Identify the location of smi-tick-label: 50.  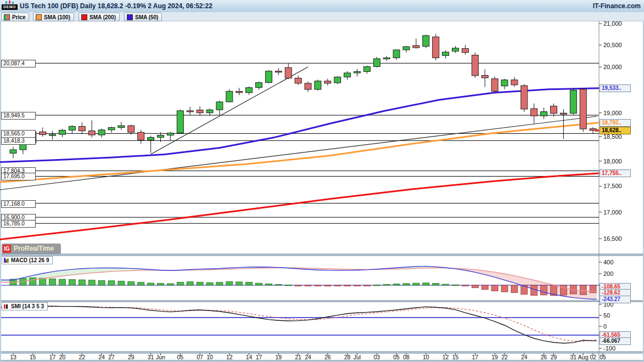
(607, 315).